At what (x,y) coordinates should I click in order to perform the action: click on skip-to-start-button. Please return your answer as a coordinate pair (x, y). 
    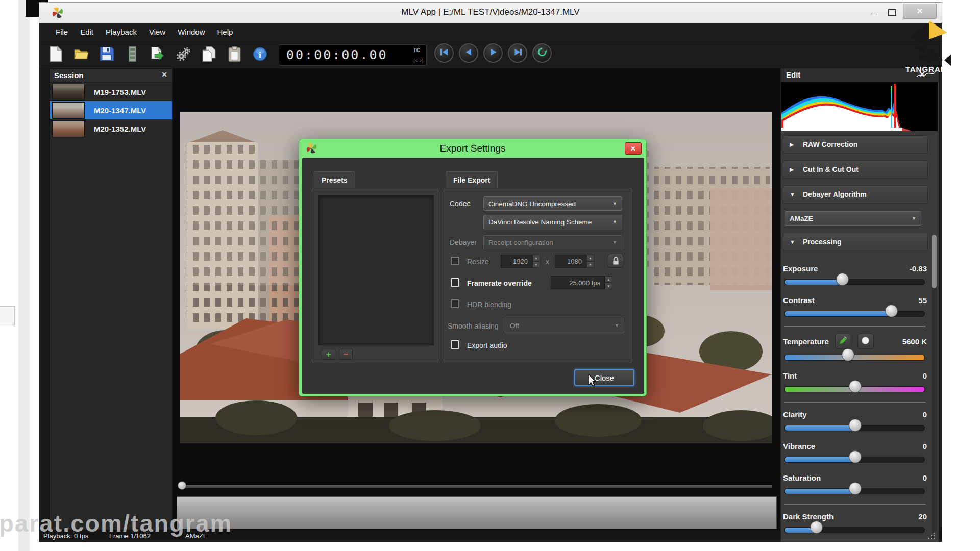
    Looking at the image, I should click on (444, 53).